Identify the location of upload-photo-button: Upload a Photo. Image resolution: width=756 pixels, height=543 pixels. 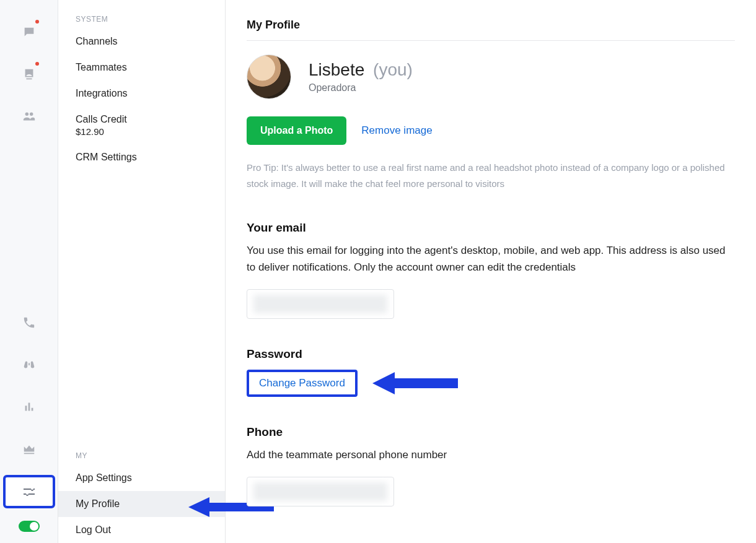
(296, 131).